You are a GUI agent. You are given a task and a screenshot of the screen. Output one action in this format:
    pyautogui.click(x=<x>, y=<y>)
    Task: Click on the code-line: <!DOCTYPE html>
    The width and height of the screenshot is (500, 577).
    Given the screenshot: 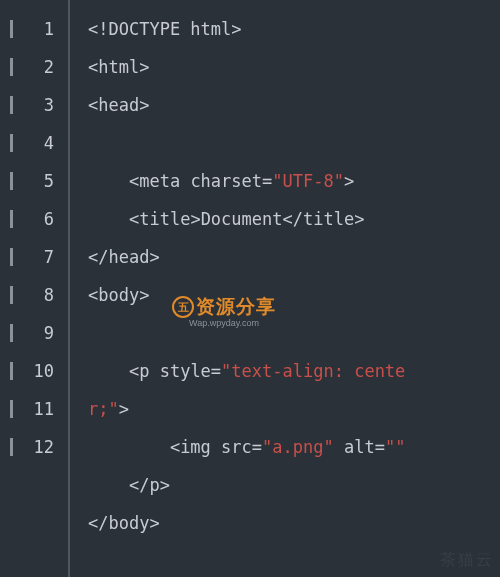 What is the action you would take?
    pyautogui.click(x=294, y=29)
    